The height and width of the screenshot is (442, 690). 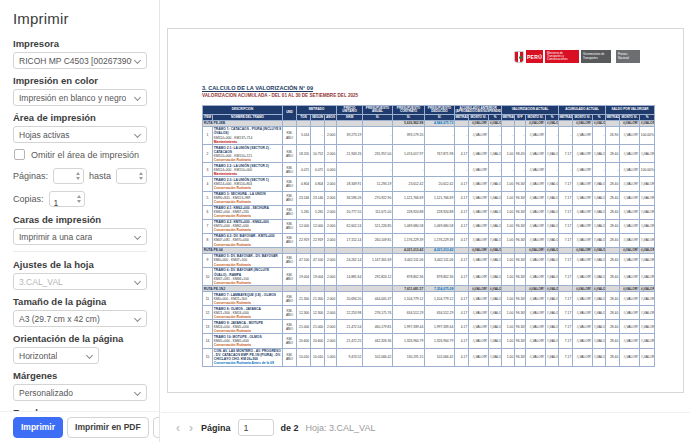 What do you see at coordinates (429, 184) in the screenshot?
I see `table-row: 4TRAMO 2.3: LA UNIÓN (SECTOR 1)KM114+000…` at bounding box center [429, 184].